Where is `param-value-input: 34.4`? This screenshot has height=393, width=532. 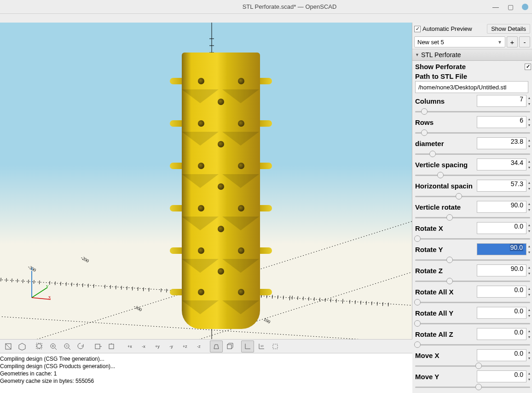
param-value-input: 34.4 is located at coordinates (502, 164).